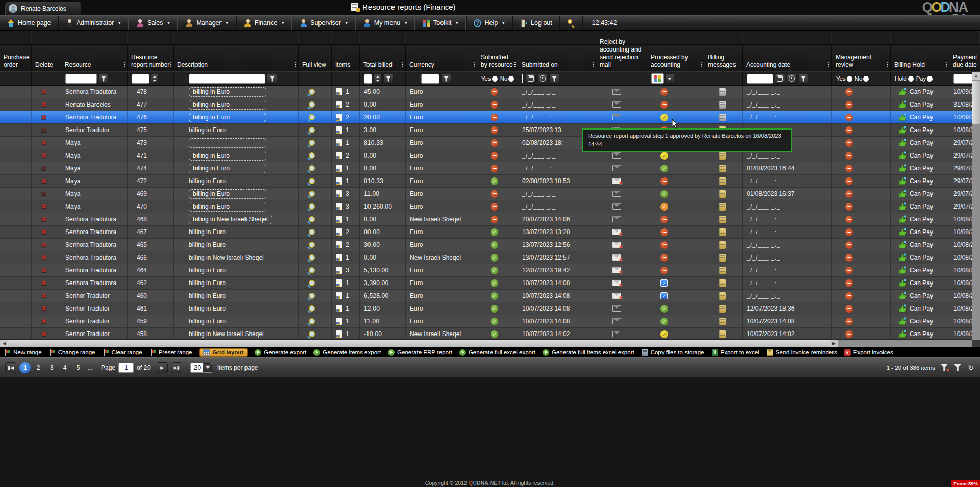  Describe the element at coordinates (162, 368) in the screenshot. I see `next-page-button: ▶` at that location.